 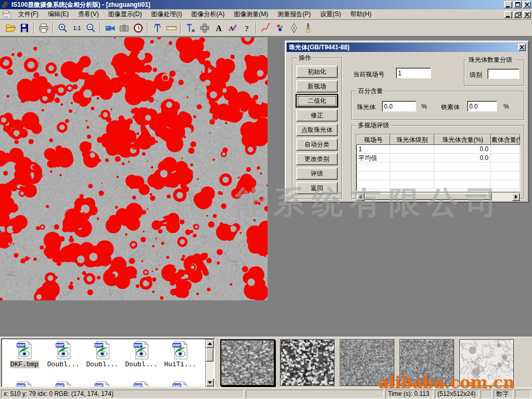 I want to click on init-button: 初始化, so click(x=317, y=72).